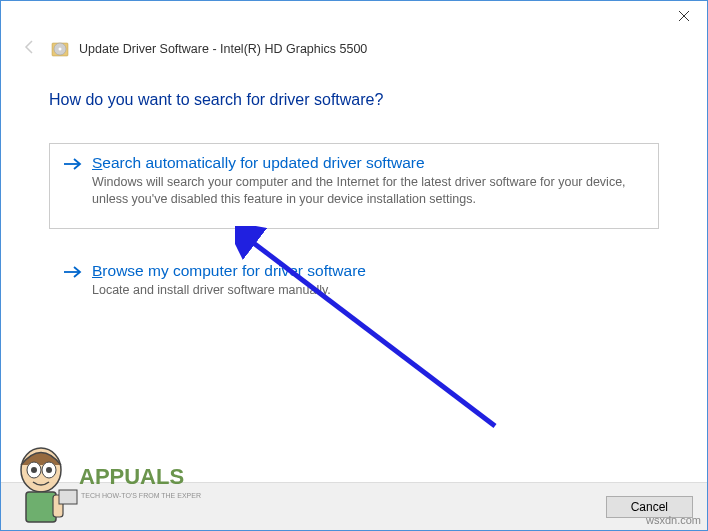  What do you see at coordinates (354, 286) in the screenshot?
I see `option-browse-computer: Browse my computer for driver software L…` at bounding box center [354, 286].